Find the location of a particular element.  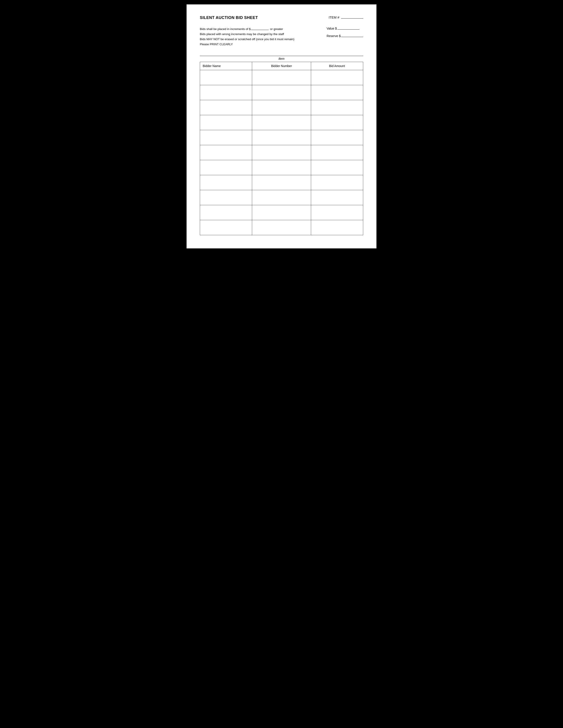

col-header-bid-amount: Bid Amount is located at coordinates (337, 66).